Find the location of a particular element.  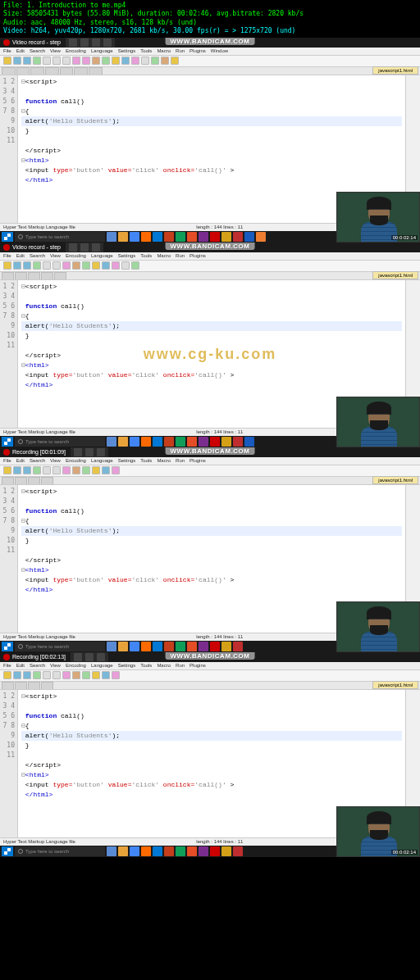

chrome-icon is located at coordinates (135, 237).